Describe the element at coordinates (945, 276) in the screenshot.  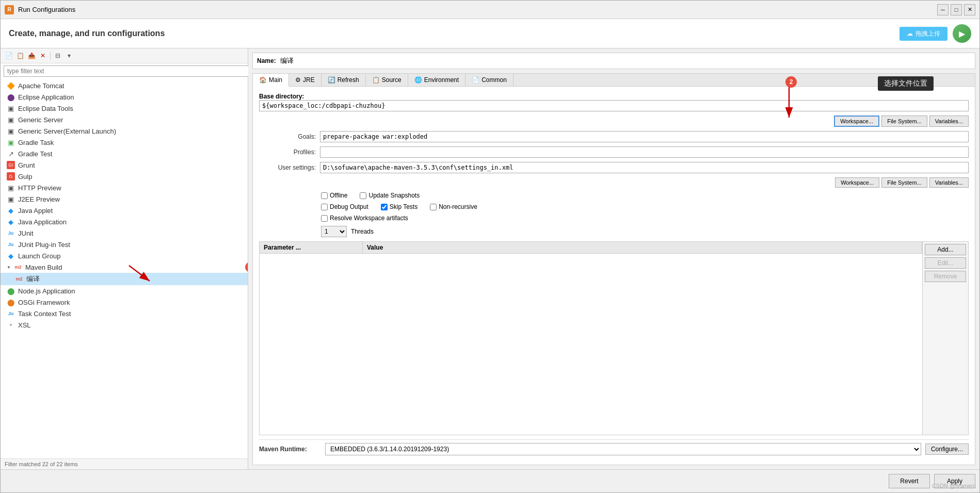
I see `remove-param-button: Remove` at that location.